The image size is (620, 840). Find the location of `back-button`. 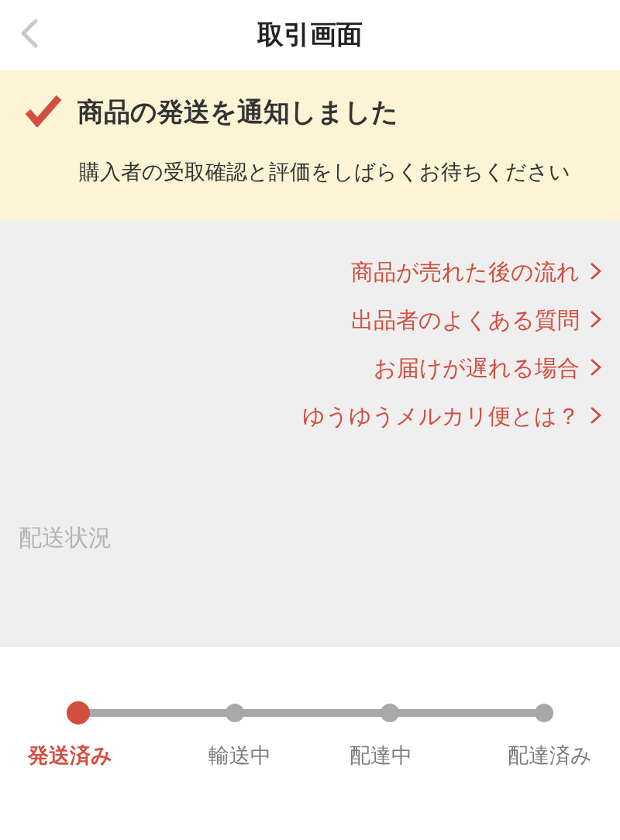

back-button is located at coordinates (29, 35).